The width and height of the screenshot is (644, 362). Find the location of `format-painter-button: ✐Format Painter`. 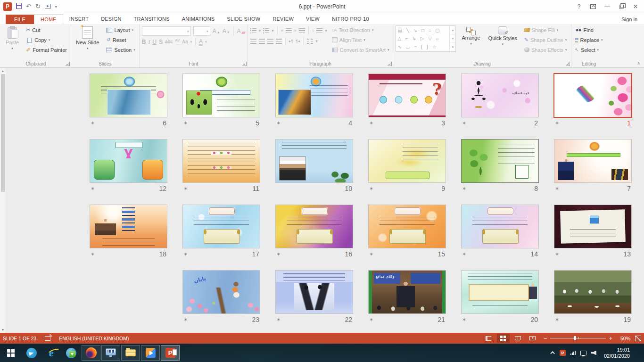

format-painter-button: ✐Format Painter is located at coordinates (46, 50).